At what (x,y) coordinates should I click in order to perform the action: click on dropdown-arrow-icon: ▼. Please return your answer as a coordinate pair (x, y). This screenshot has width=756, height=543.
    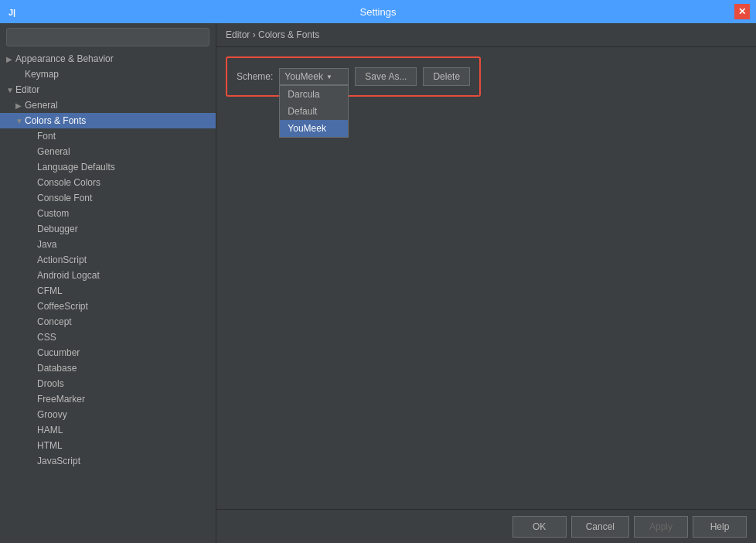
    Looking at the image, I should click on (329, 77).